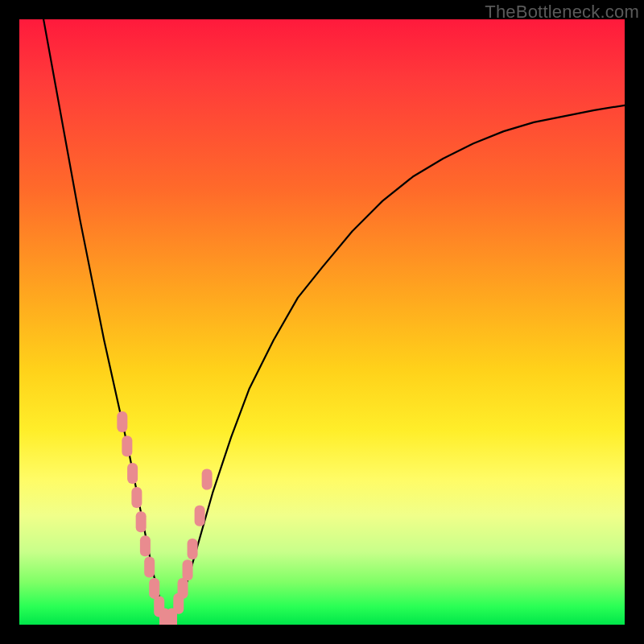  I want to click on watermark-text: TheBottleneck.com, so click(562, 12).